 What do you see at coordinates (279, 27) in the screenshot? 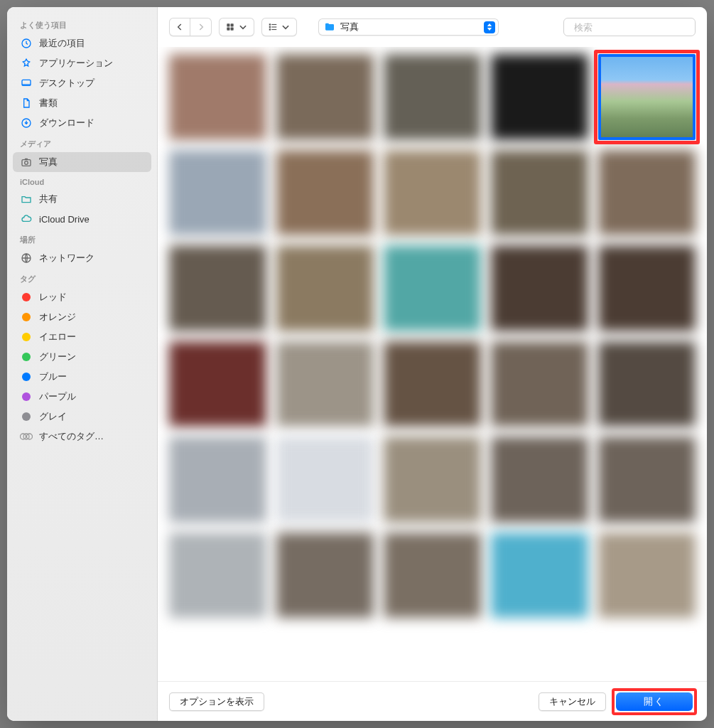
I see `group-button` at bounding box center [279, 27].